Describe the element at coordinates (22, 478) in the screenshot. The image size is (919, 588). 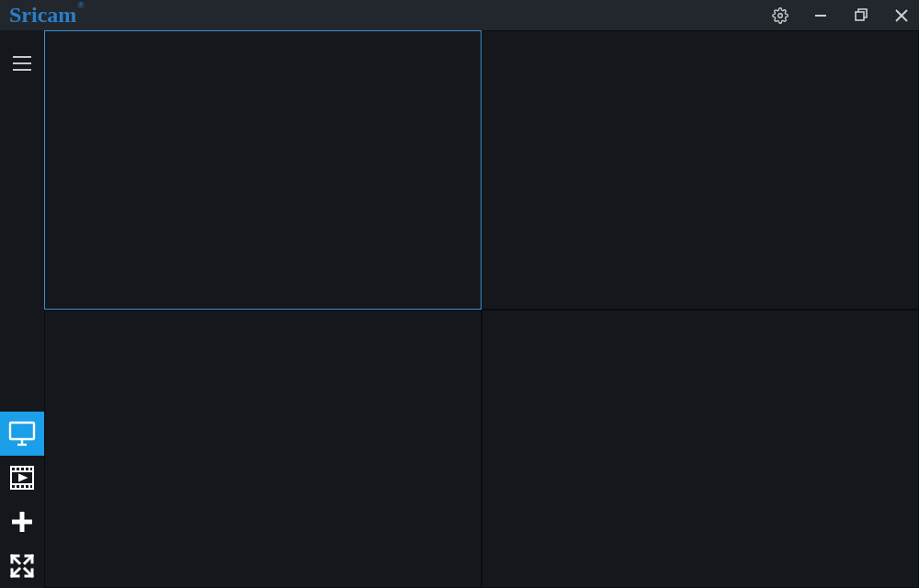
I see `playback-button` at that location.